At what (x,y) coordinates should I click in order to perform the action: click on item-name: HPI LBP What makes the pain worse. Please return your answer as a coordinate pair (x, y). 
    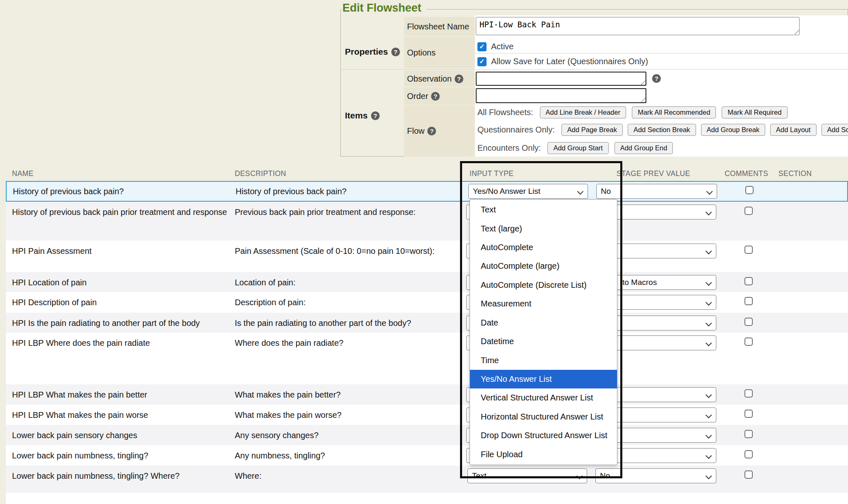
    Looking at the image, I should click on (122, 415).